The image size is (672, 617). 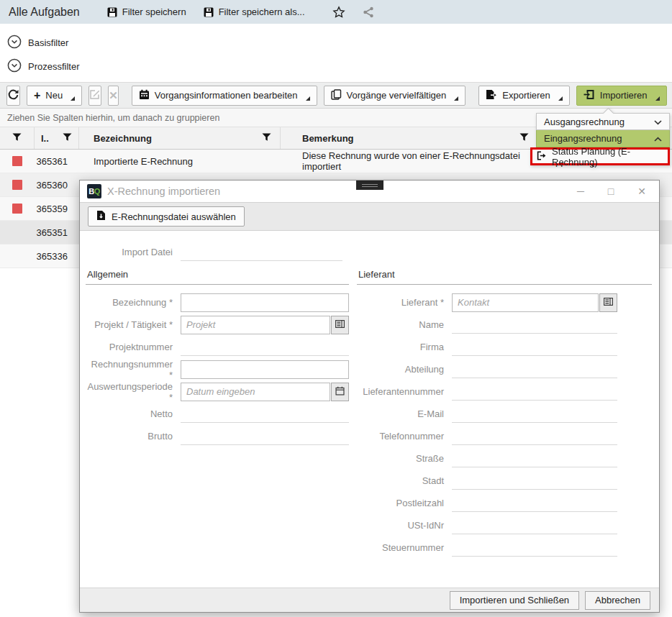 I want to click on column-bezeichnung: Bezeichnung, so click(x=180, y=138).